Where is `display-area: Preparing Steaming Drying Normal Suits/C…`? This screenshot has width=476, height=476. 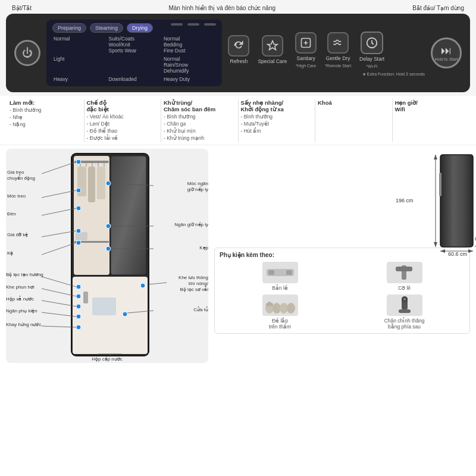 display-area: Preparing Steaming Drying Normal Suits/C… is located at coordinates (134, 53).